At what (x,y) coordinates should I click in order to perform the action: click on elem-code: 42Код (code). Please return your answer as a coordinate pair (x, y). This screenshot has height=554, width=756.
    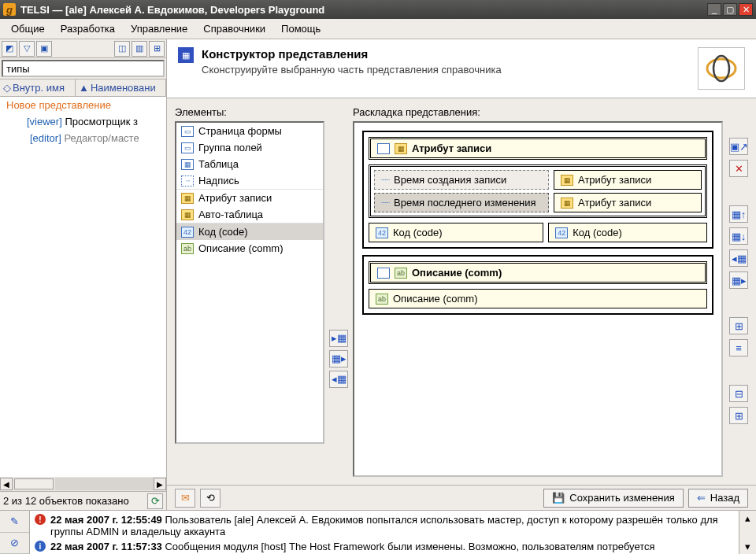
    Looking at the image, I should click on (250, 231).